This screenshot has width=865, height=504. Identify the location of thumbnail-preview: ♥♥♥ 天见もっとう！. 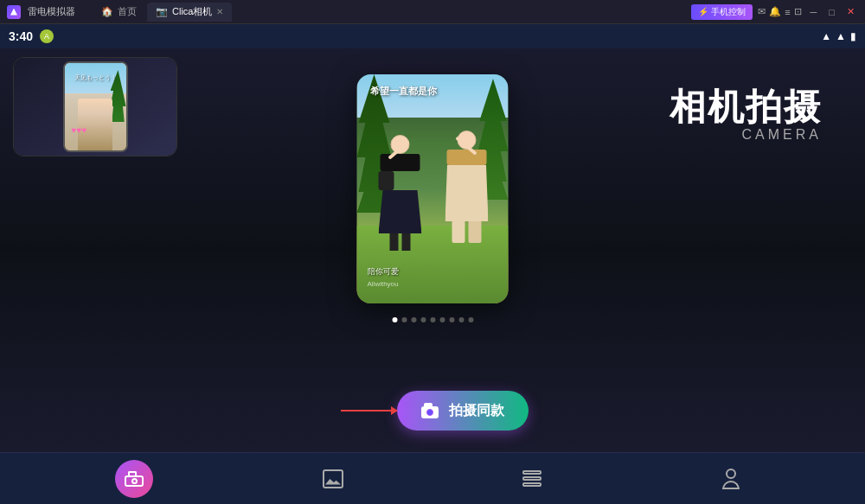
(95, 107).